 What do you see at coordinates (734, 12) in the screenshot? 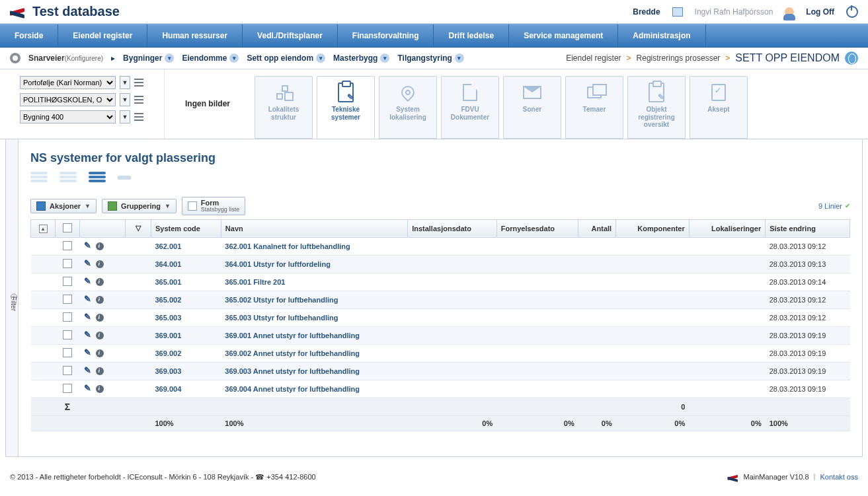
I see `user-name: Ingvi Rafn Hafþórsson` at bounding box center [734, 12].